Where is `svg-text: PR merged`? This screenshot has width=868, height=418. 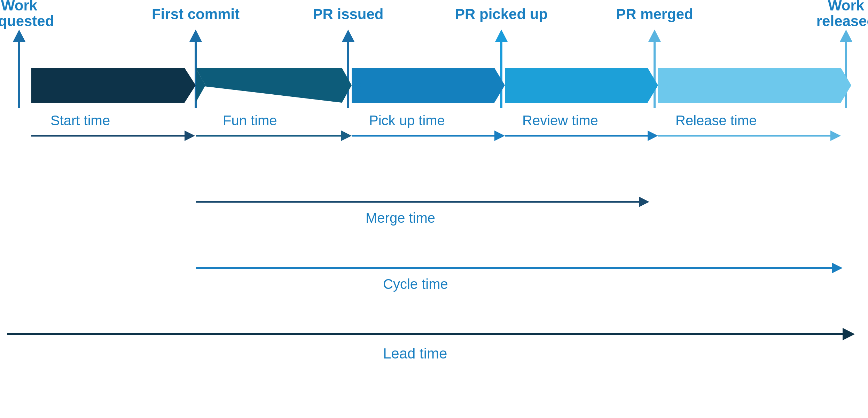 svg-text: PR merged is located at coordinates (655, 14).